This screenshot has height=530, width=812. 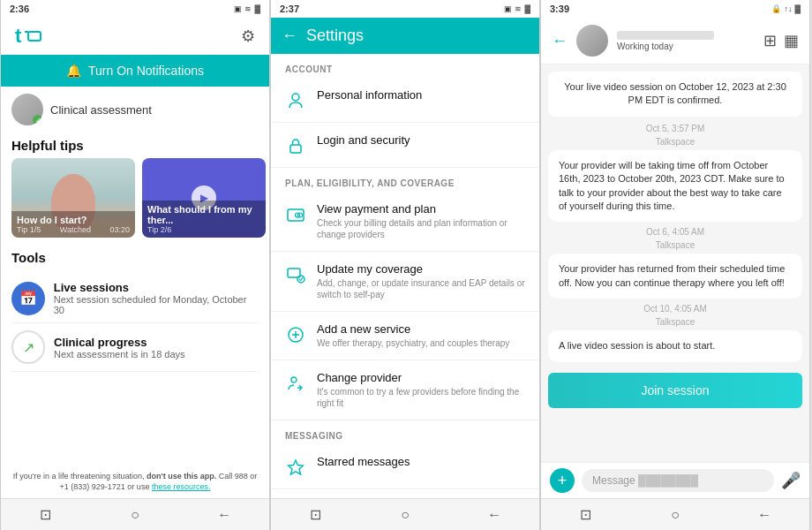 What do you see at coordinates (182, 487) in the screenshot?
I see `emergency-link: these resources.` at bounding box center [182, 487].